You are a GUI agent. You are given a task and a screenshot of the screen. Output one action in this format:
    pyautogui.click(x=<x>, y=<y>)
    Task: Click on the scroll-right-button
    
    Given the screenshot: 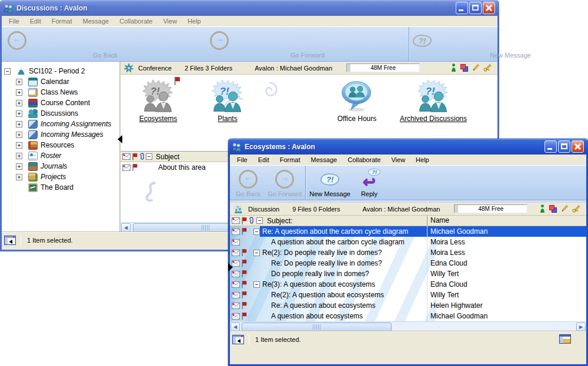 What is the action you would take?
    pyautogui.click(x=581, y=327)
    